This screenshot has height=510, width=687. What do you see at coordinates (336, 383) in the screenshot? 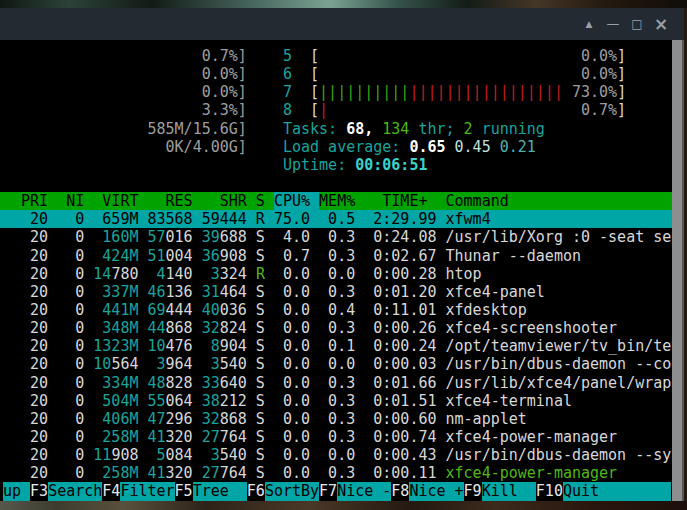
I see `process-row: 20 0 334M 48828 33640 S 0.0 0.3 0:01.66 …` at bounding box center [336, 383].